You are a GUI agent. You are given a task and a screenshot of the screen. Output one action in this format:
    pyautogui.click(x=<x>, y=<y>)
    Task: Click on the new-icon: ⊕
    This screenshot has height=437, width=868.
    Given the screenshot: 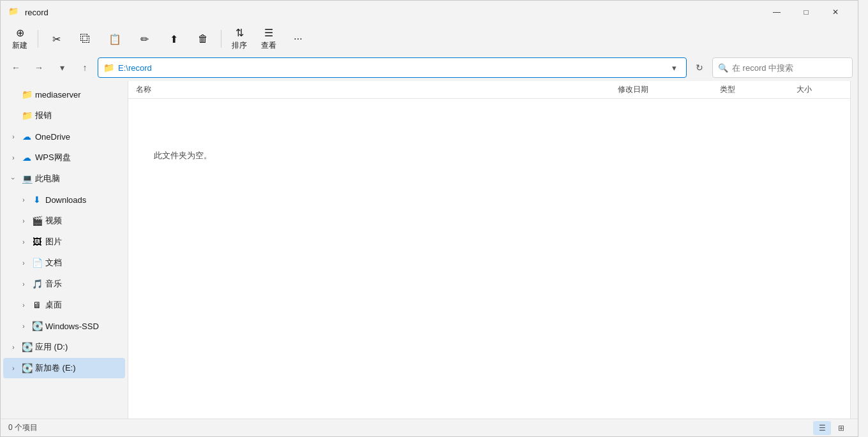 What is the action you would take?
    pyautogui.click(x=20, y=33)
    